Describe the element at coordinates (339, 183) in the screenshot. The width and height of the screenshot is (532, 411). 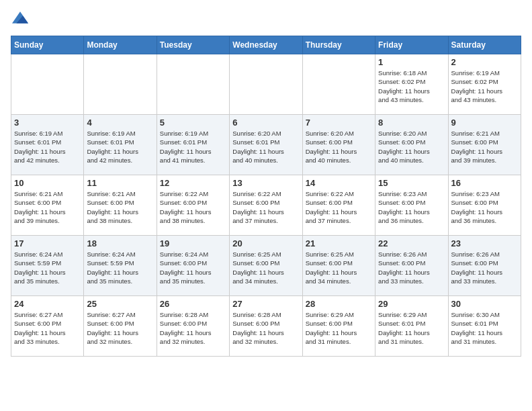
I see `day-number: 14` at that location.